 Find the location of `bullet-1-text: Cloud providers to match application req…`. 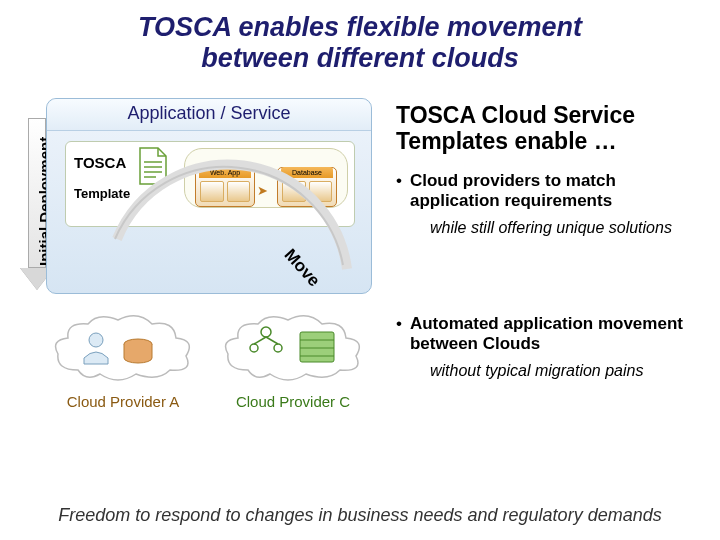

bullet-1-text: Cloud providers to match application req… is located at coordinates (513, 190).